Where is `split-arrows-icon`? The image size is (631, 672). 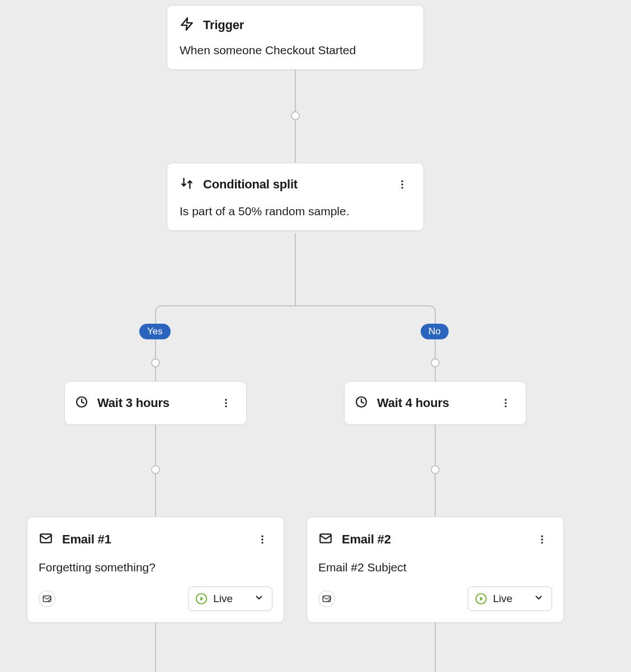
split-arrows-icon is located at coordinates (187, 184).